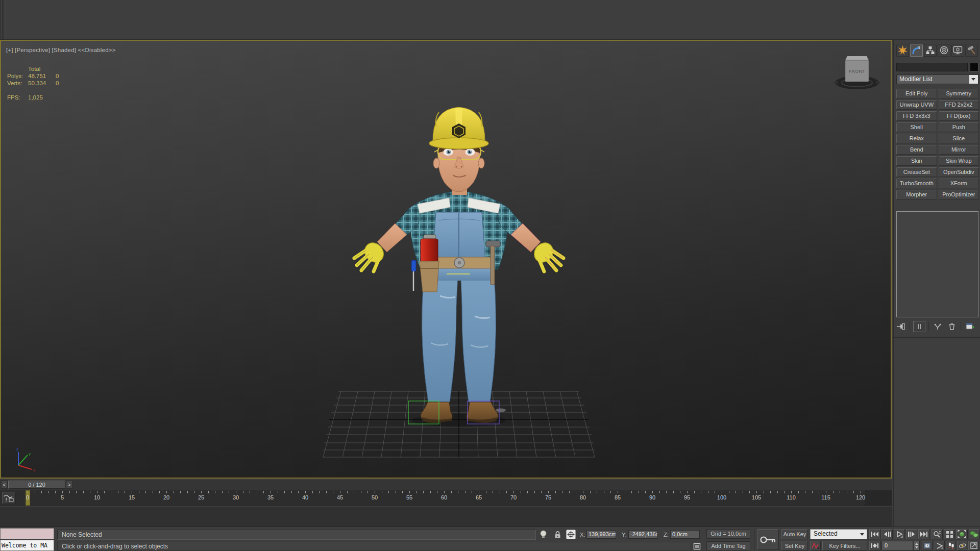  Describe the element at coordinates (924, 534) in the screenshot. I see `go-to-end-button` at that location.